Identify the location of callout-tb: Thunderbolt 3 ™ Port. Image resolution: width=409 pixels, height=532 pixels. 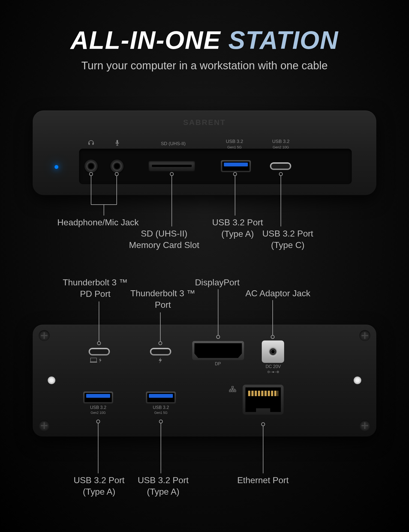
(163, 299).